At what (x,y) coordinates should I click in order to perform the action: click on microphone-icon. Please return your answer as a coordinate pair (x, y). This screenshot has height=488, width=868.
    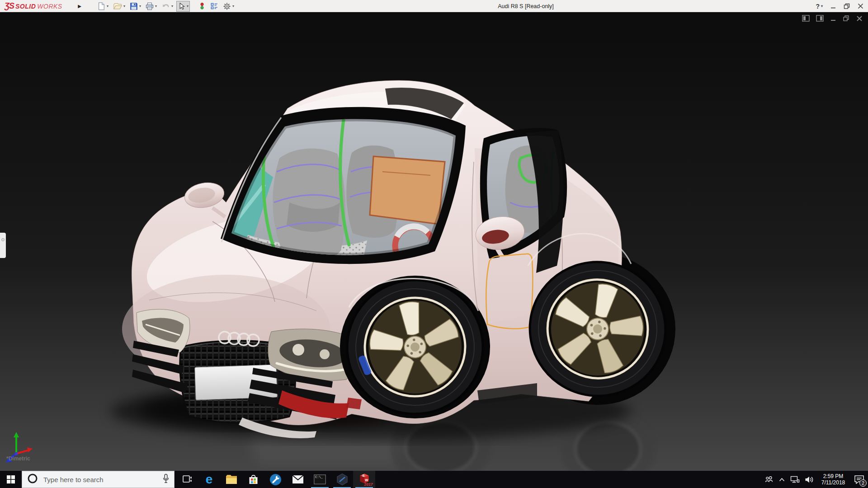
    Looking at the image, I should click on (166, 479).